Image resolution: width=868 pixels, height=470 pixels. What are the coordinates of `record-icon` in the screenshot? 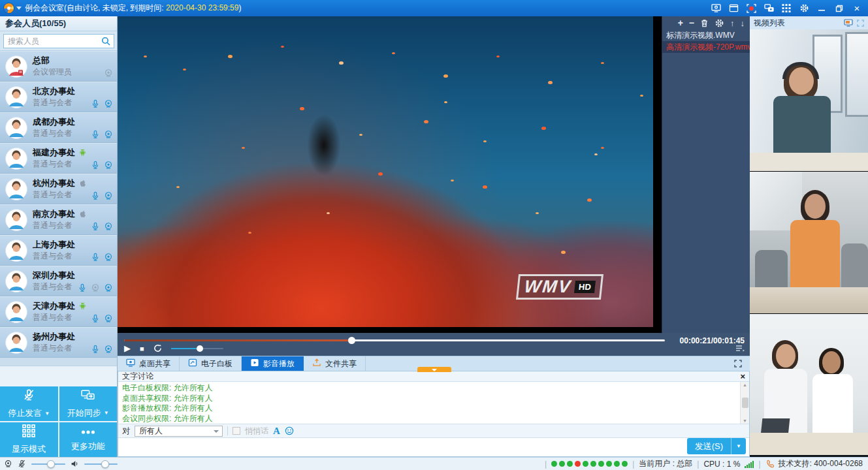 It's located at (751, 8).